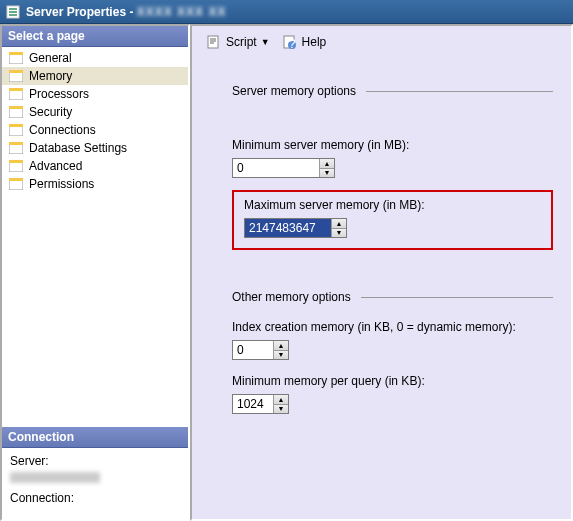 This screenshot has width=573, height=521. Describe the element at coordinates (284, 168) in the screenshot. I see `min-memory-spinner: ▲▼` at that location.